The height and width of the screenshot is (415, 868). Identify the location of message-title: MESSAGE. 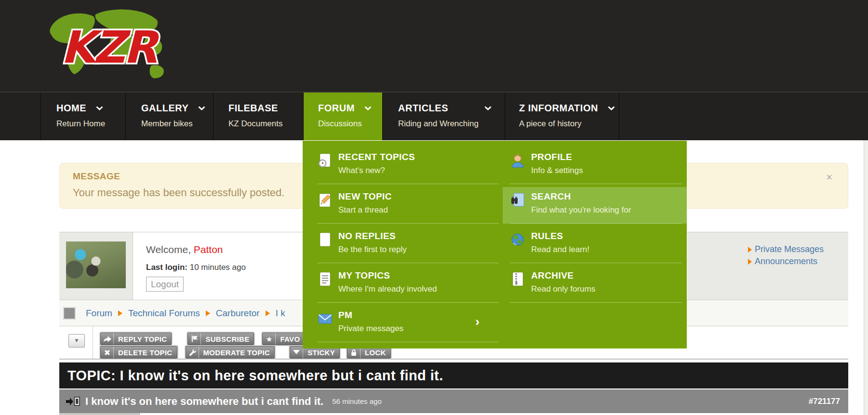
(96, 176).